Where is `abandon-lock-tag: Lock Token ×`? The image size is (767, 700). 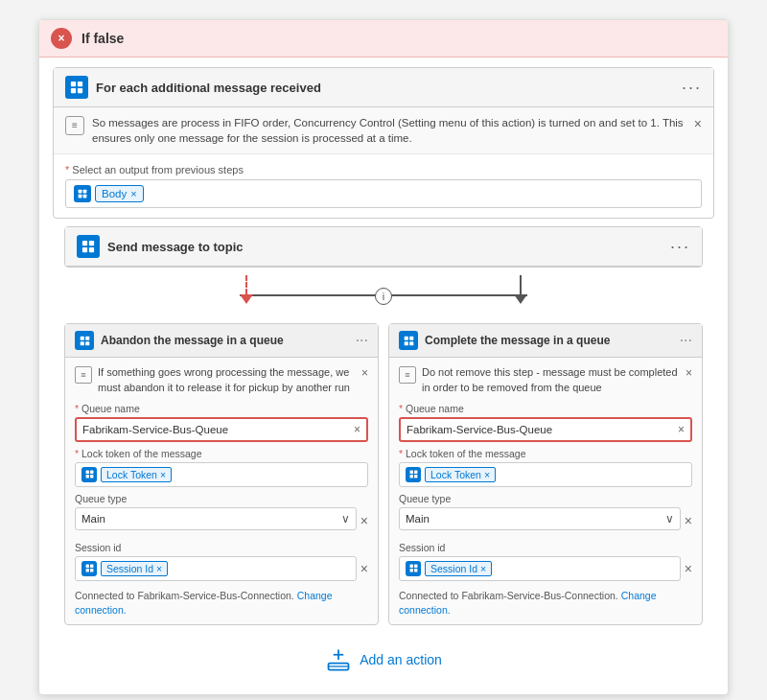
abandon-lock-tag: Lock Token × is located at coordinates (136, 475).